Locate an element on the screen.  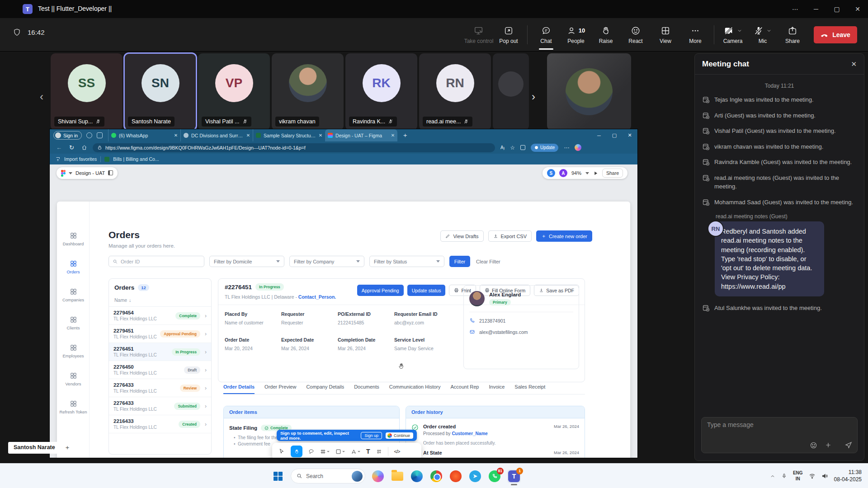
lasso-tool-icon is located at coordinates (311, 452).